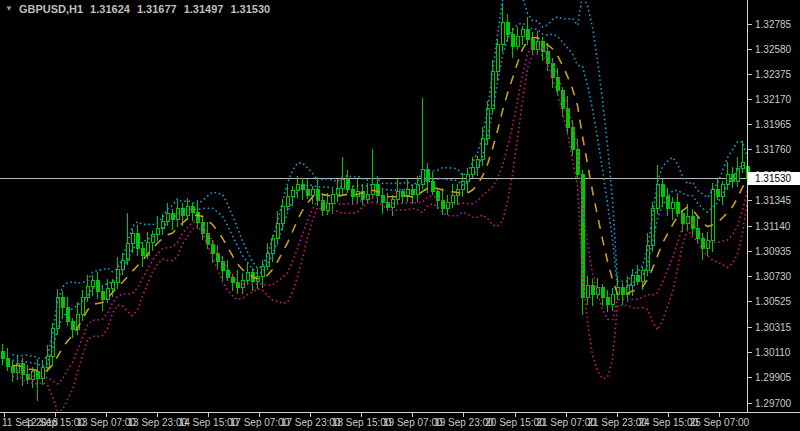  I want to click on price-tick-label: 1.31140, so click(773, 226).